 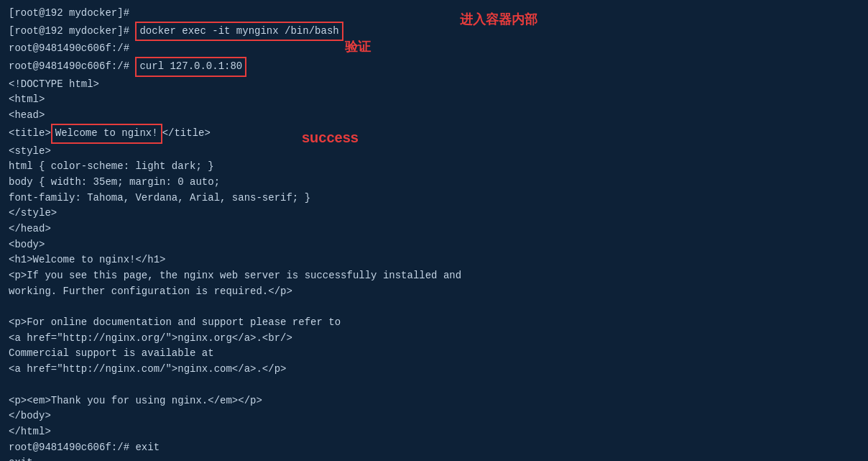 I want to click on line-style: <style>, so click(x=30, y=152).